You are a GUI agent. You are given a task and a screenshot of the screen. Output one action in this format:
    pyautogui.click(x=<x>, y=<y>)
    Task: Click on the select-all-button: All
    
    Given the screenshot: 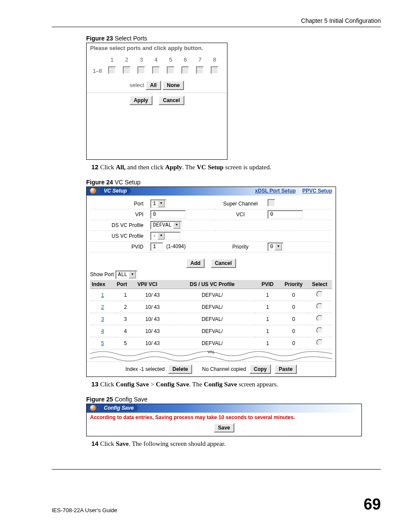 What is the action you would take?
    pyautogui.click(x=153, y=85)
    